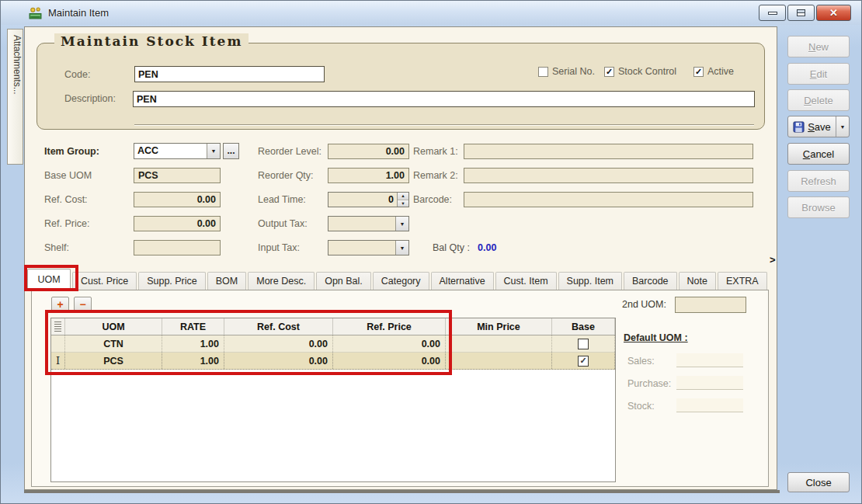 The image size is (862, 504). Describe the element at coordinates (640, 71) in the screenshot. I see `stock-control-checkbox: ✓ Stock Control` at that location.